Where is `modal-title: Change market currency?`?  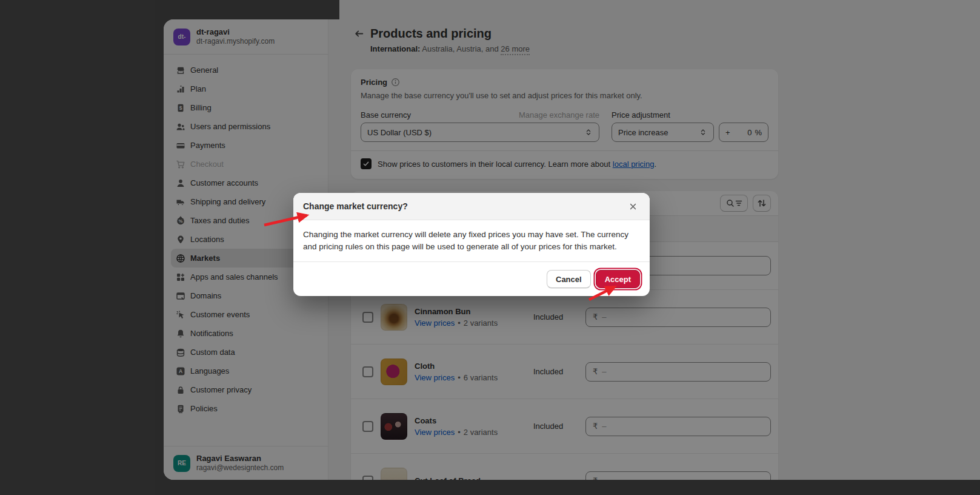
modal-title: Change market currency? is located at coordinates (355, 206).